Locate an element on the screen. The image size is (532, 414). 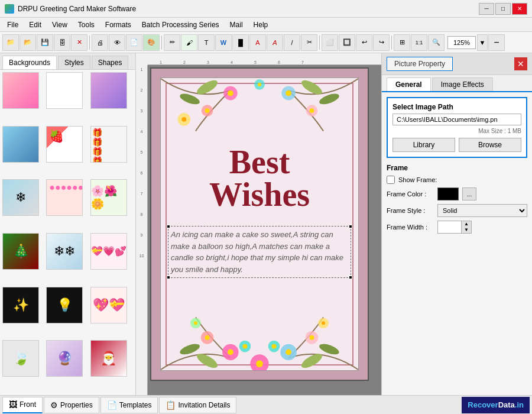
tool-text2: A is located at coordinates (258, 43).